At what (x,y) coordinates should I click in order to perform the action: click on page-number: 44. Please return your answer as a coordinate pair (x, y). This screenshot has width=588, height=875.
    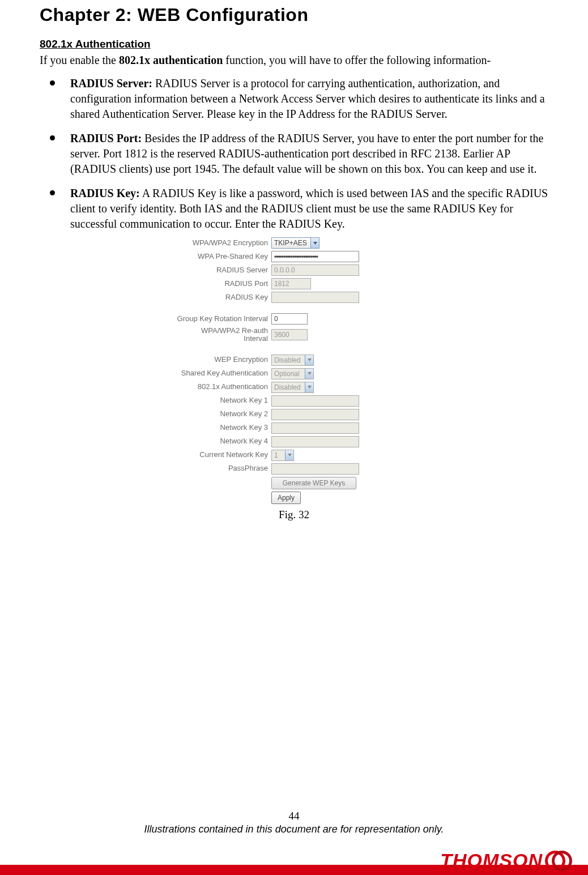
    Looking at the image, I should click on (294, 816).